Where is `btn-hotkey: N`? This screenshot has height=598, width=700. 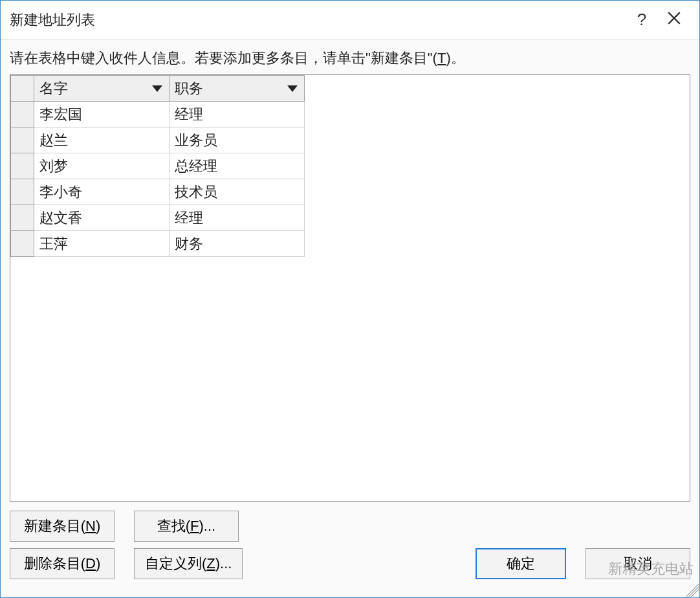
btn-hotkey: N is located at coordinates (91, 526).